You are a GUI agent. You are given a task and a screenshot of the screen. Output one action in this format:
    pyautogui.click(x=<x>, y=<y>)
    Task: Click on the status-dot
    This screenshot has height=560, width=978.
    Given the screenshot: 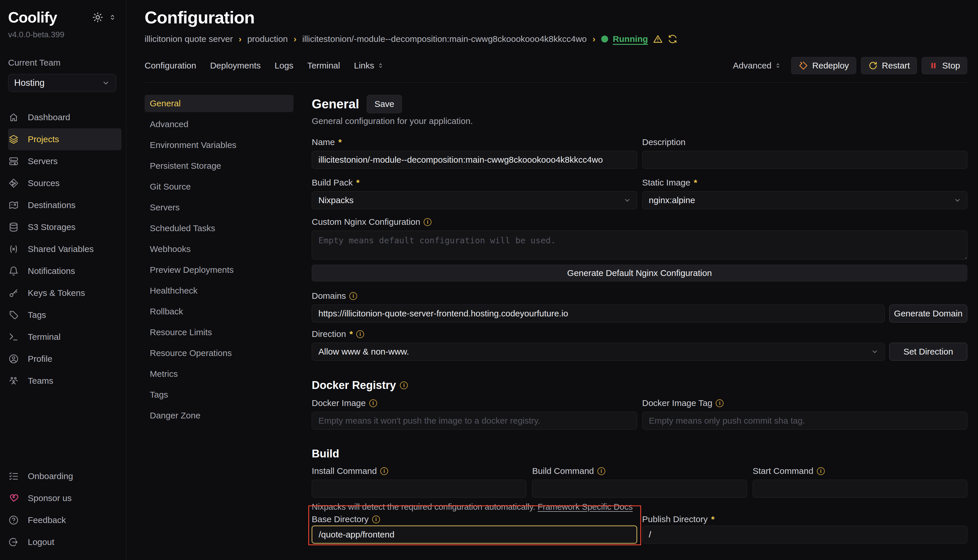 What is the action you would take?
    pyautogui.click(x=605, y=39)
    